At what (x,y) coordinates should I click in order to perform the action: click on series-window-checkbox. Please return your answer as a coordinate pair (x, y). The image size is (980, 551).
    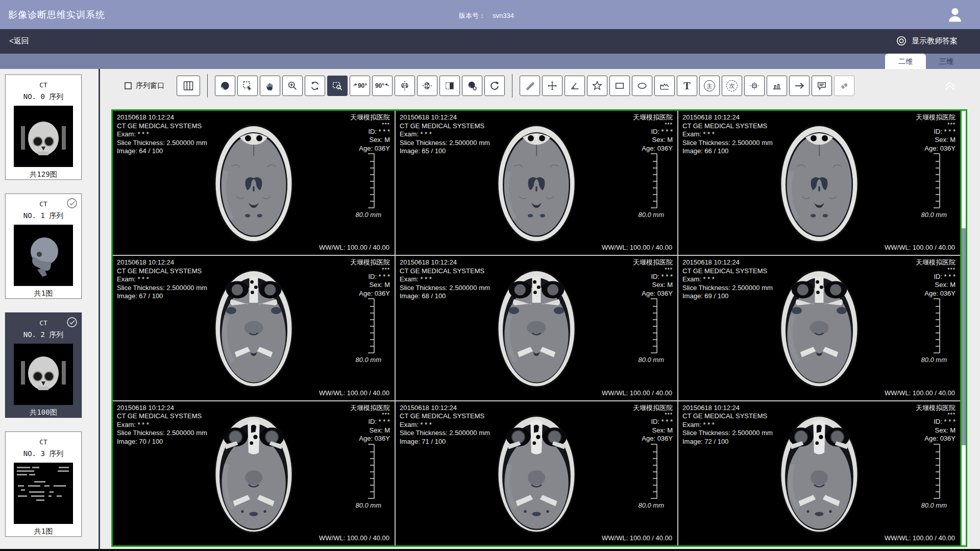
    Looking at the image, I should click on (128, 86).